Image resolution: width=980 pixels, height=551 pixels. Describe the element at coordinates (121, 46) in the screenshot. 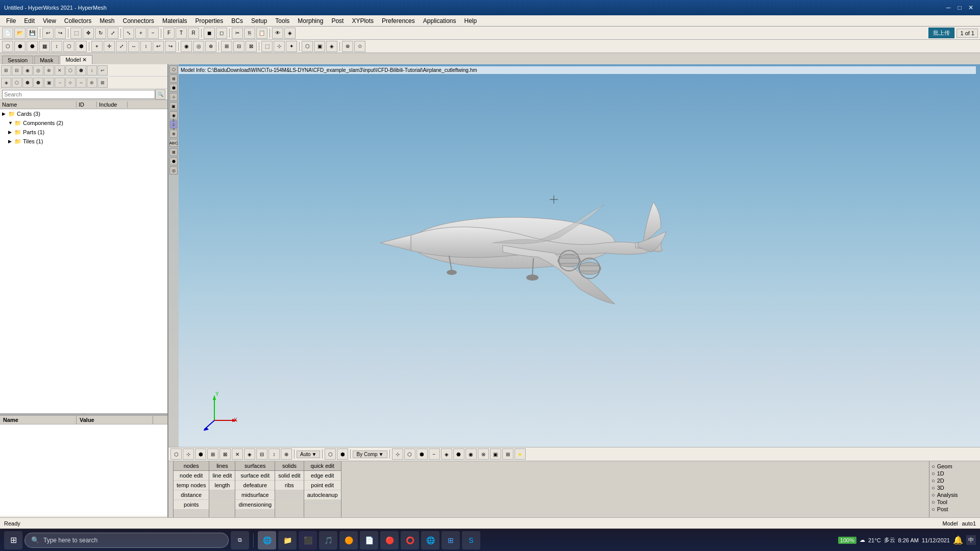

I see `tb2-btn10: ⤢` at that location.